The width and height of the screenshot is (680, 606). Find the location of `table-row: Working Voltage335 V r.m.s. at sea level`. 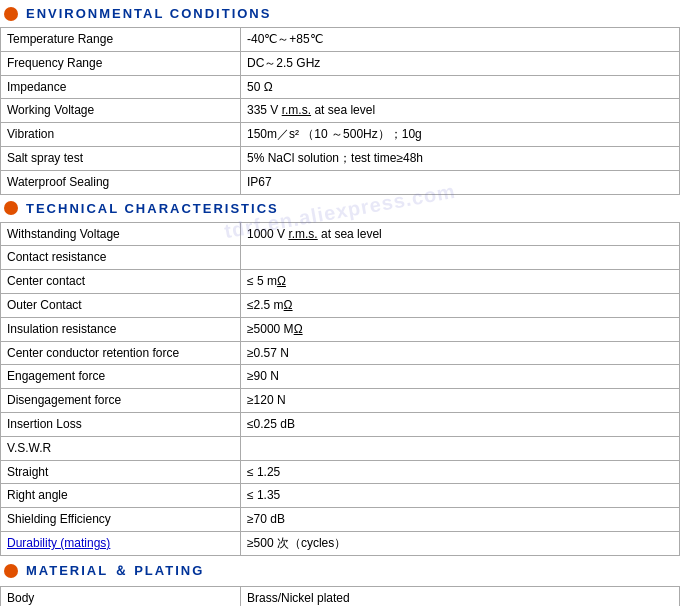

table-row: Working Voltage335 V r.m.s. at sea level is located at coordinates (340, 111).